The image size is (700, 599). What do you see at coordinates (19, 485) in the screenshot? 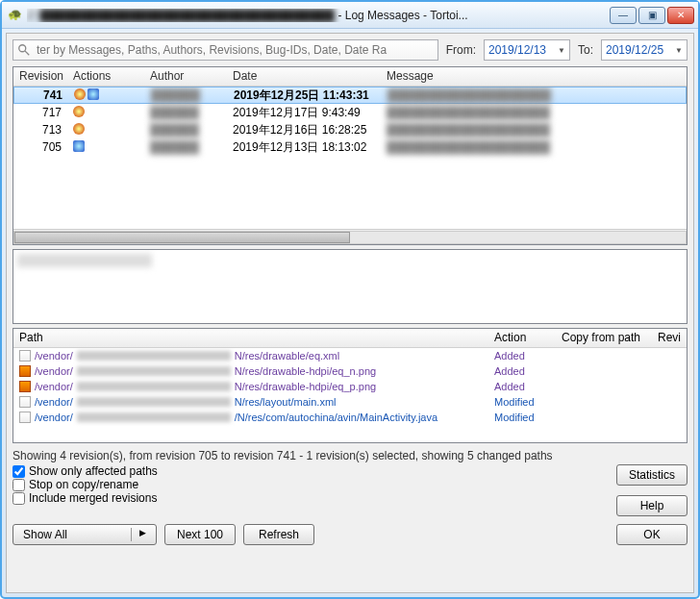
I see `check-stop-box` at bounding box center [19, 485].